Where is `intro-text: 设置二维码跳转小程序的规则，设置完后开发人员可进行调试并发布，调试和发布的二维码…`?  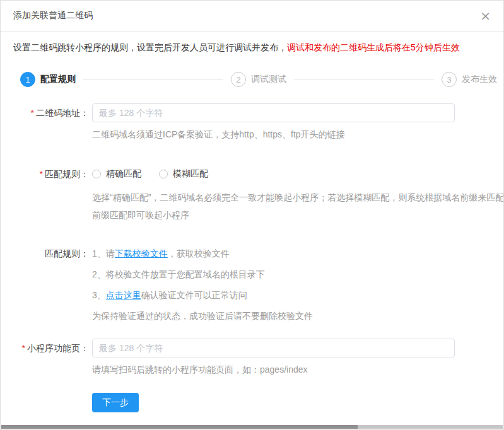
intro-text: 设置二维码跳转小程序的规则，设置完后开发人员可进行调试并发布，调试和发布的二维码… is located at coordinates (252, 48).